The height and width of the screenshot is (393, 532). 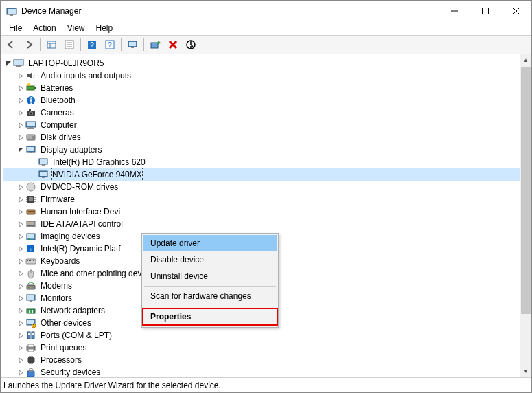 I want to click on tree-category: Bluetooth, so click(x=262, y=100).